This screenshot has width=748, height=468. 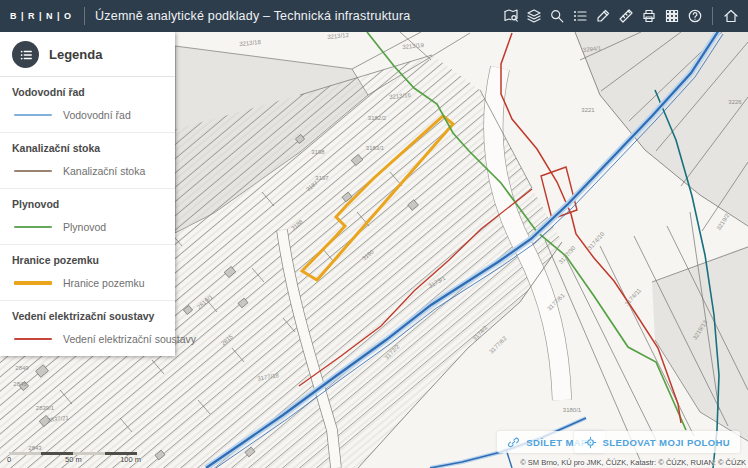 What do you see at coordinates (712, 16) in the screenshot?
I see `toolbar-divider` at bounding box center [712, 16].